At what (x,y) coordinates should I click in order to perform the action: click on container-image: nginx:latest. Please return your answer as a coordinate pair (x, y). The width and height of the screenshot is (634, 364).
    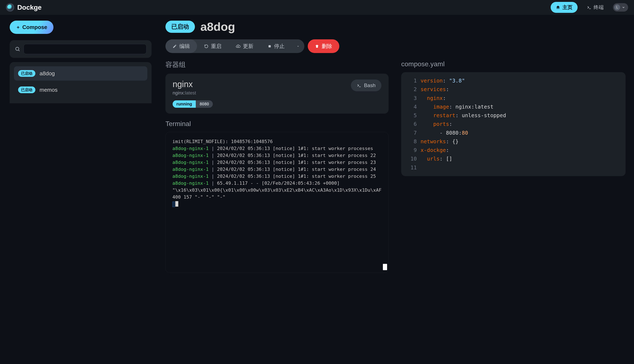
    Looking at the image, I should click on (184, 93).